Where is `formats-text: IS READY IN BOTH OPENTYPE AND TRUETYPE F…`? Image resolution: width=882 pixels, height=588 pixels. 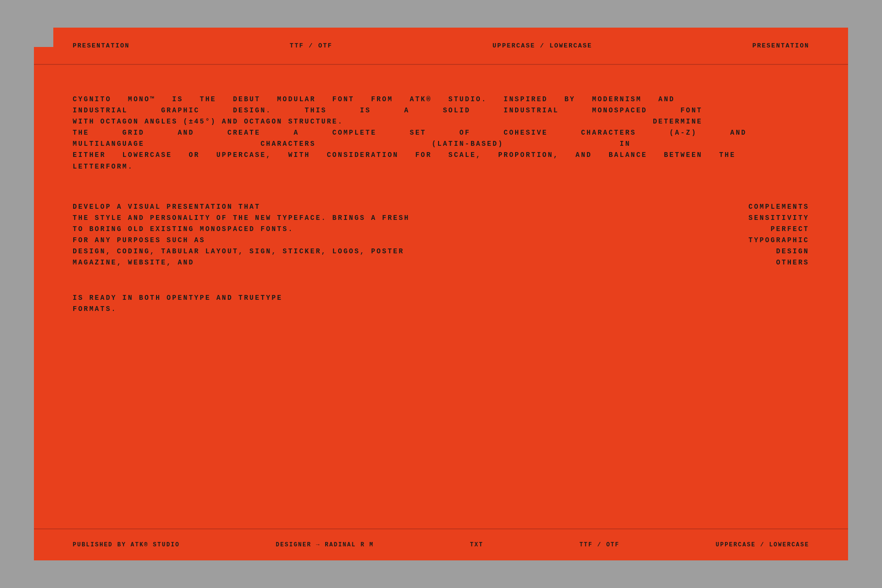 formats-text: IS READY IN BOTH OPENTYPE AND TRUETYPE F… is located at coordinates (441, 304).